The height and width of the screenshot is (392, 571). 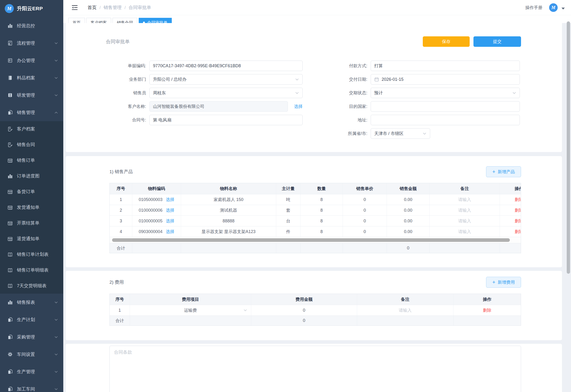 What do you see at coordinates (226, 120) in the screenshot?
I see `contract-no-field` at bounding box center [226, 120].